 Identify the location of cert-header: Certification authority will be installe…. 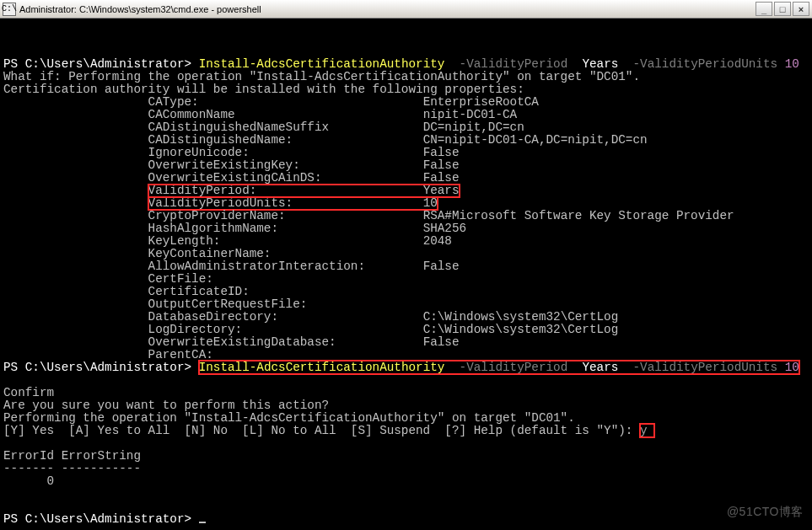
(264, 89).